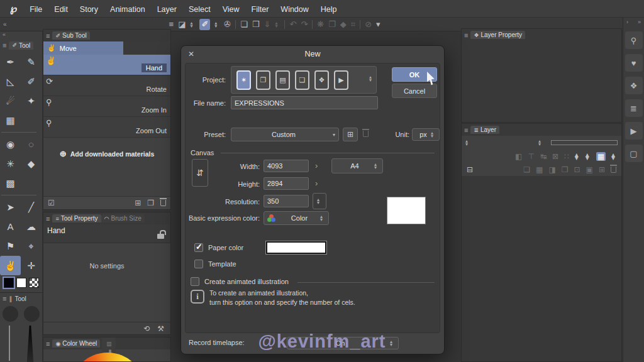  Describe the element at coordinates (321, 25) in the screenshot. I see `settings-icon: ❋` at that location.